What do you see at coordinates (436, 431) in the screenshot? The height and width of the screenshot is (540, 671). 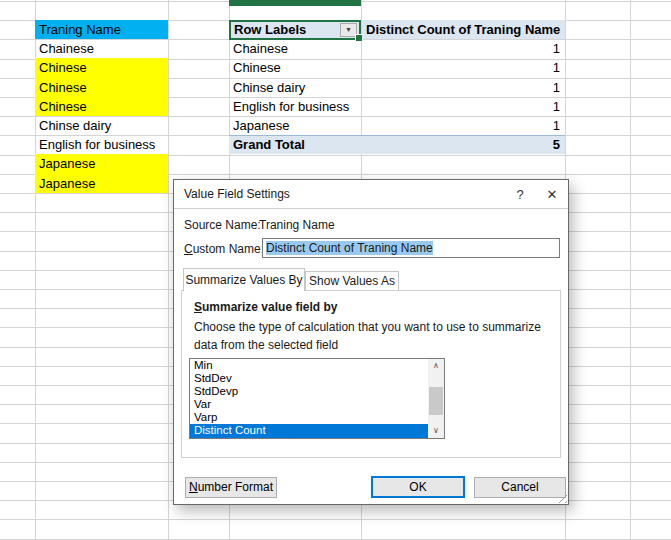 I see `scroll-down-icon: ∨` at bounding box center [436, 431].